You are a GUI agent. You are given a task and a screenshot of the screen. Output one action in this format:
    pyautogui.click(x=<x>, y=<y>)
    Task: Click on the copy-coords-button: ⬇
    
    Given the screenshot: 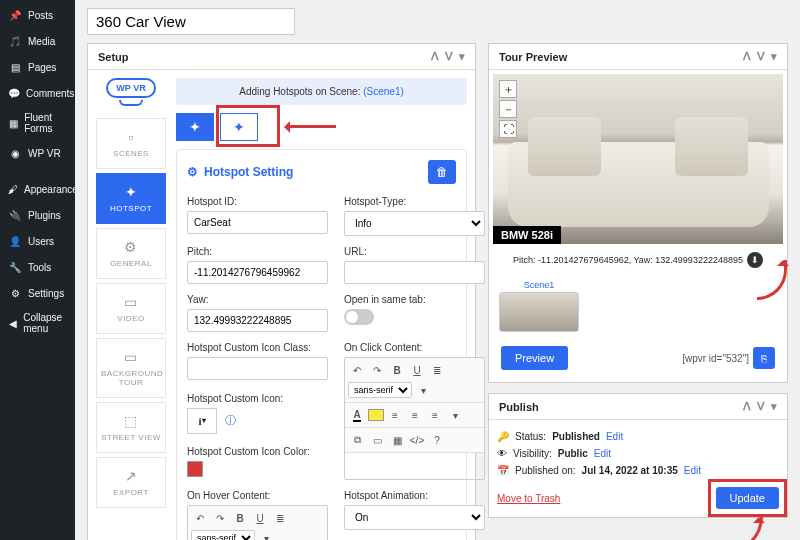 What is the action you would take?
    pyautogui.click(x=755, y=260)
    